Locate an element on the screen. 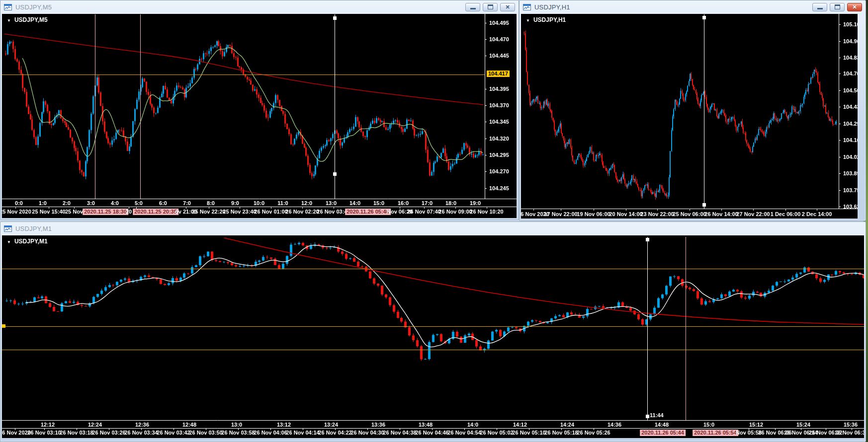  time-axis-tick: 0:0 is located at coordinates (19, 203).